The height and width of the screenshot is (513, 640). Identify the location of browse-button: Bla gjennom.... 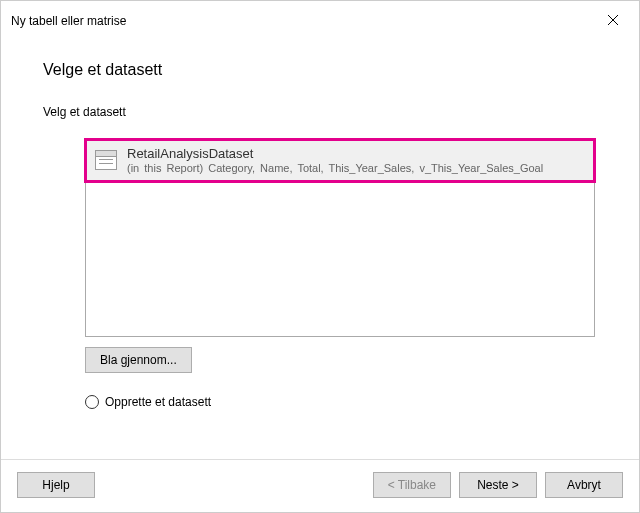
(138, 360).